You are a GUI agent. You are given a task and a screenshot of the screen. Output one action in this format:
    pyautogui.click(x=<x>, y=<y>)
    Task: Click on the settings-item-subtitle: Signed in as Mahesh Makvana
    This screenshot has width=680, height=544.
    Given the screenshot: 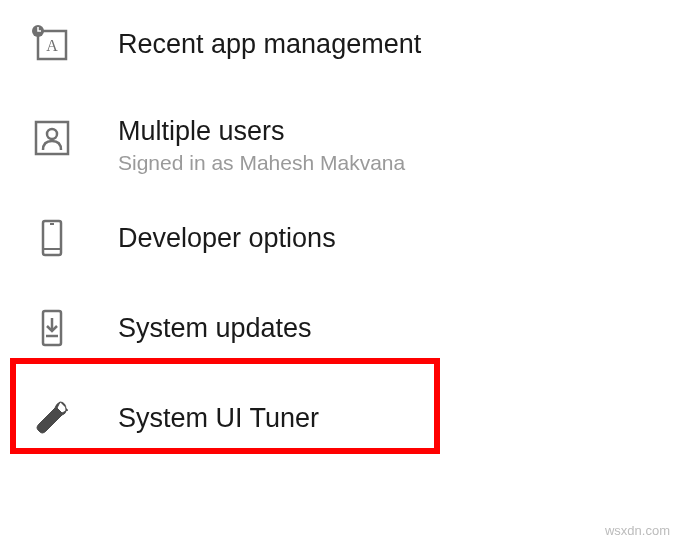 What is the action you would take?
    pyautogui.click(x=262, y=163)
    